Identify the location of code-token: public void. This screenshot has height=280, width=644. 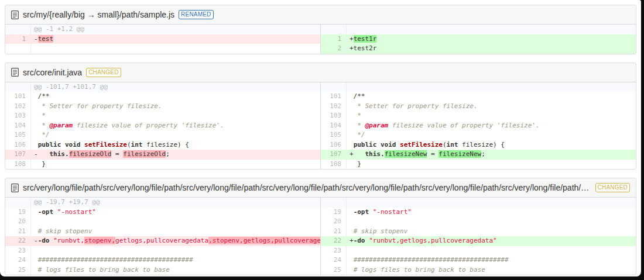
(61, 145).